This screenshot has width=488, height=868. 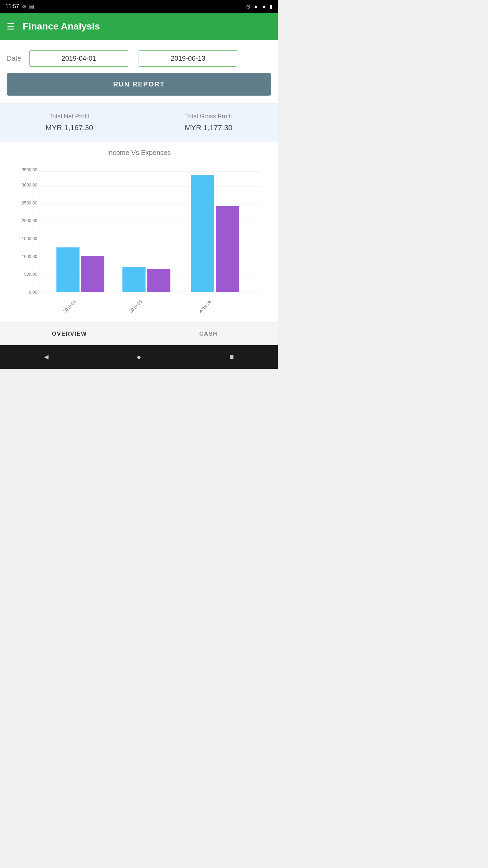 I want to click on start-date-input, so click(x=79, y=58).